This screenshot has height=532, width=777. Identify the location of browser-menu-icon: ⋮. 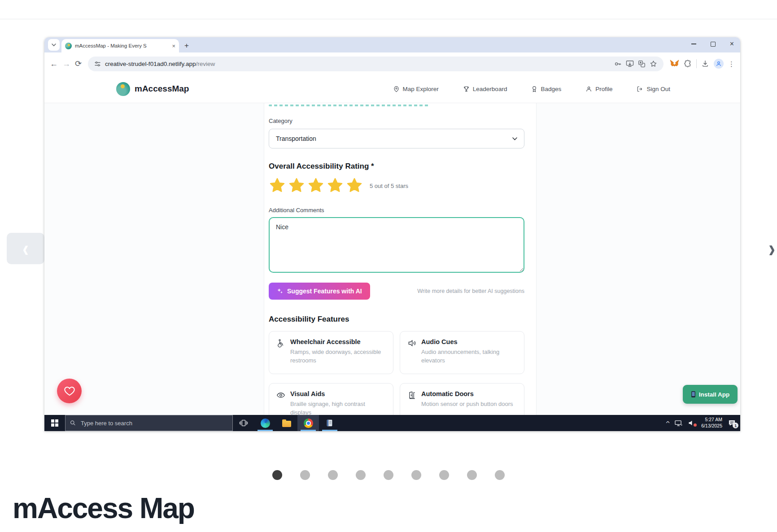
(731, 64).